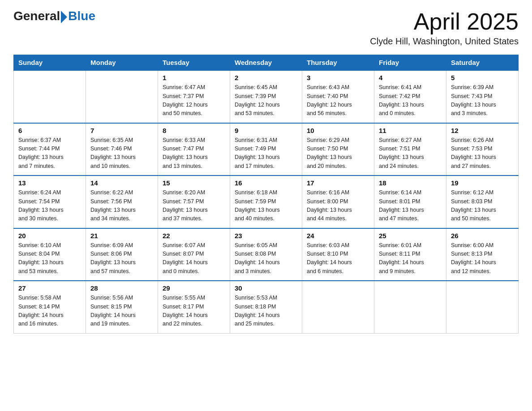  What do you see at coordinates (50, 63) in the screenshot?
I see `column-header-sunday: Sunday` at bounding box center [50, 63].